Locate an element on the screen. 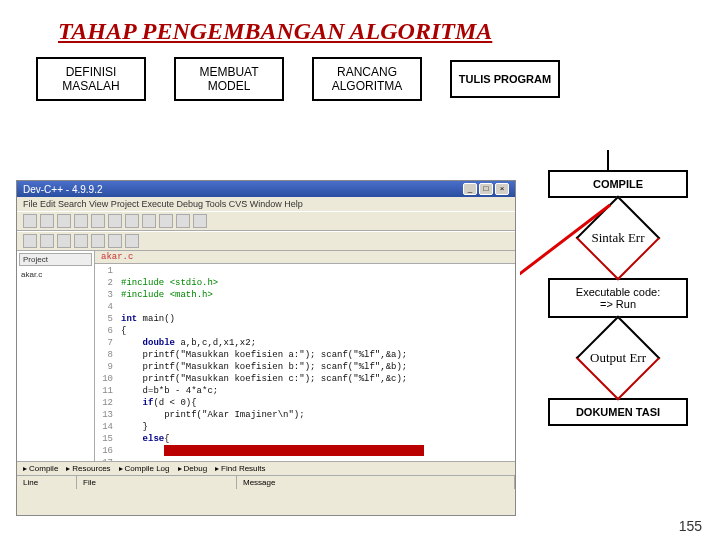  tab-compile: ▸ Compile is located at coordinates (40, 468).